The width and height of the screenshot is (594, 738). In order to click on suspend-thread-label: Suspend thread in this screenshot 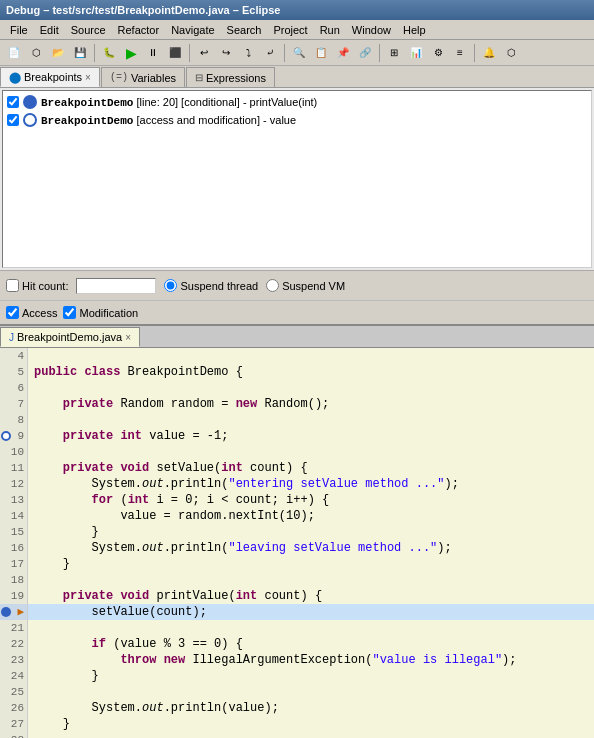, I will do `click(211, 286)`.